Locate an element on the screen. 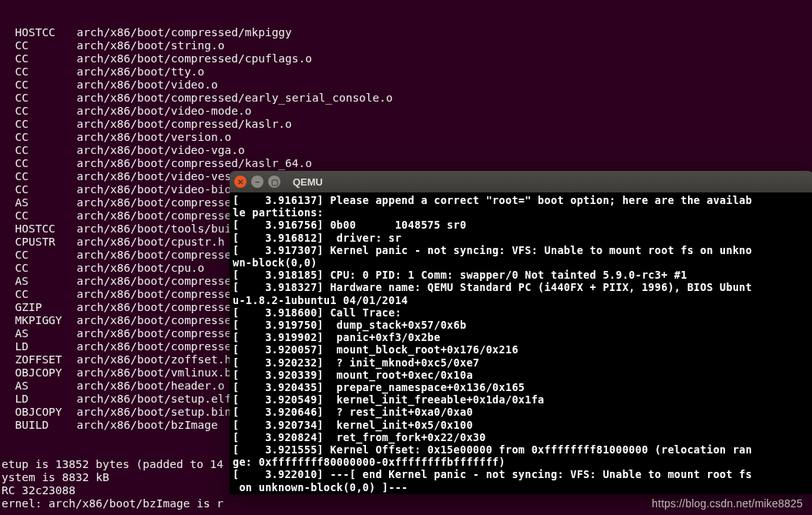 This screenshot has height=515, width=812. build-line: HOSTCCarch/x86/boot/compressed/mkpiggy is located at coordinates (406, 32).